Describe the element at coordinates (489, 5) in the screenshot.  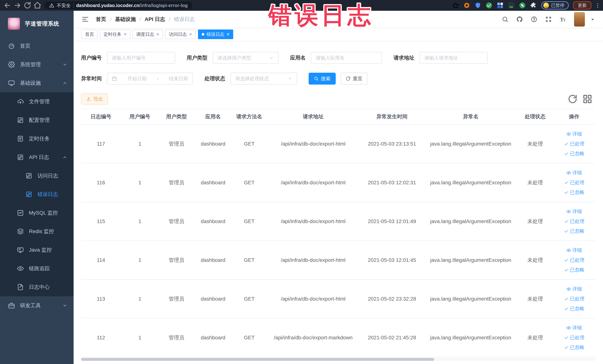
I see `extension-check-icon` at that location.